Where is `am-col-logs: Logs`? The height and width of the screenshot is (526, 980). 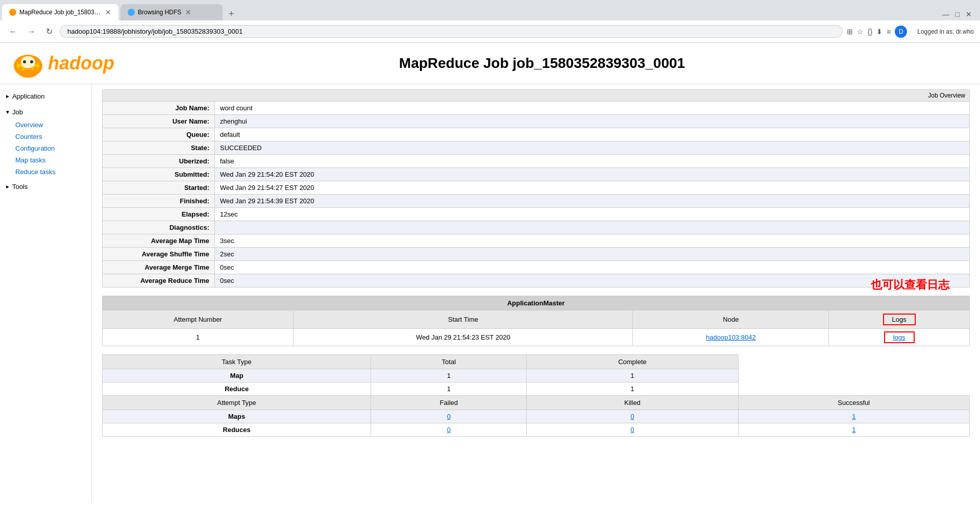 am-col-logs: Logs is located at coordinates (899, 320).